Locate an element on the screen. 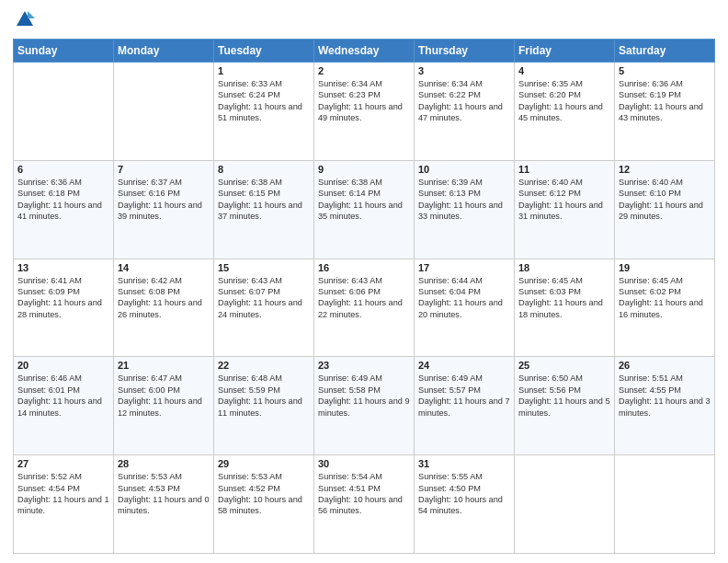 This screenshot has width=728, height=563. calendar-cell: 9Sunrise: 6:38 AM Sunset: 6:14 PM Daylig… is located at coordinates (364, 210).